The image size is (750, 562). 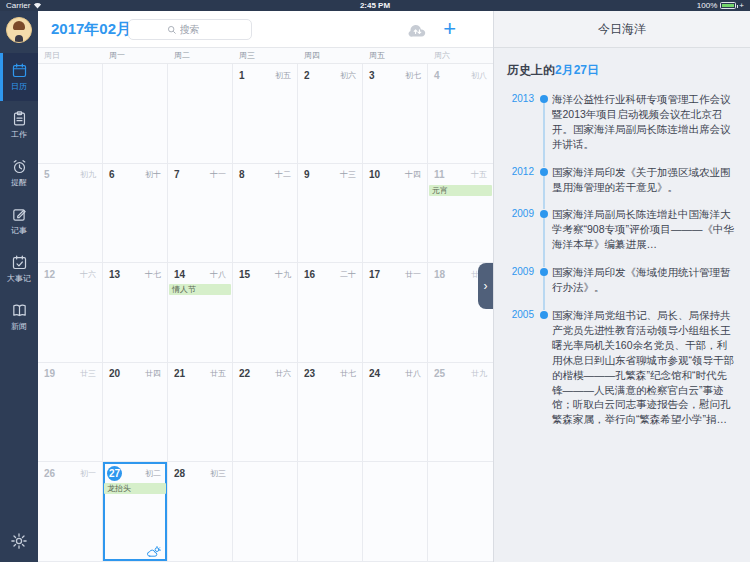 I want to click on gear-icon, so click(x=19, y=541).